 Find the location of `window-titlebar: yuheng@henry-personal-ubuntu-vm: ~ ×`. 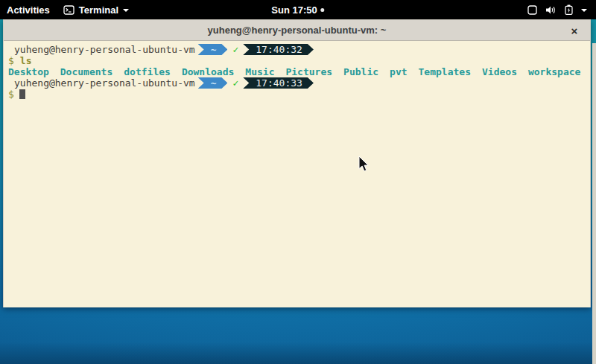

window-titlebar: yuheng@henry-personal-ubuntu-vm: ~ × is located at coordinates (297, 31).